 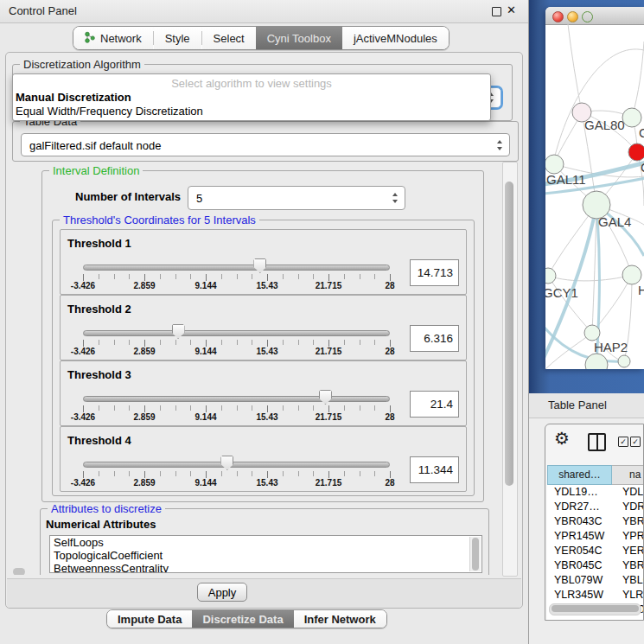 What do you see at coordinates (229, 38) in the screenshot?
I see `tab-select: Select` at bounding box center [229, 38].